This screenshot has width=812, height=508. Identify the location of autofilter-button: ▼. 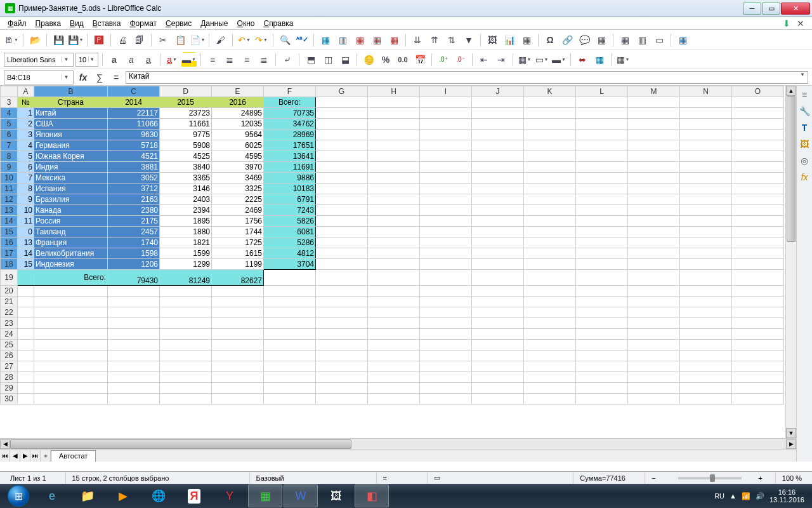
(469, 40).